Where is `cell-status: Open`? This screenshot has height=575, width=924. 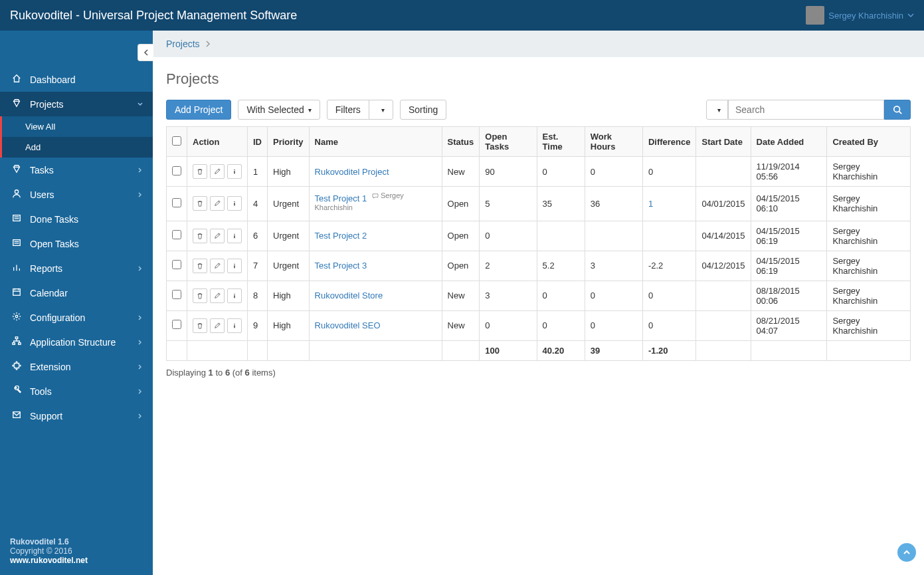 cell-status: Open is located at coordinates (461, 204).